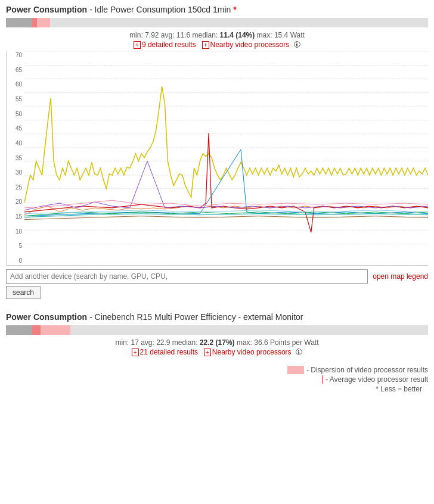 The image size is (434, 504). What do you see at coordinates (23, 293) in the screenshot?
I see `search-button: search` at bounding box center [23, 293].